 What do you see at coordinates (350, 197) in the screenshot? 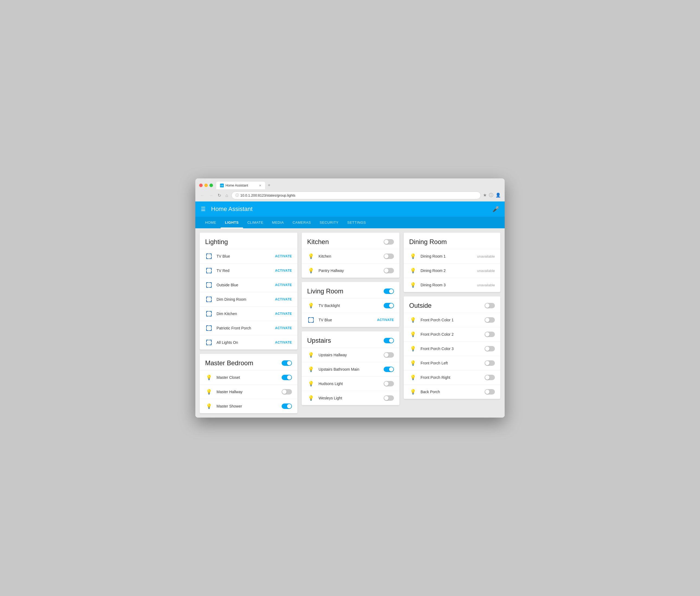
I see `browser-addressbar: ← → ↻ ⌂ ⓘ 10.0.1.200:8123/states/group.l…` at bounding box center [350, 197].